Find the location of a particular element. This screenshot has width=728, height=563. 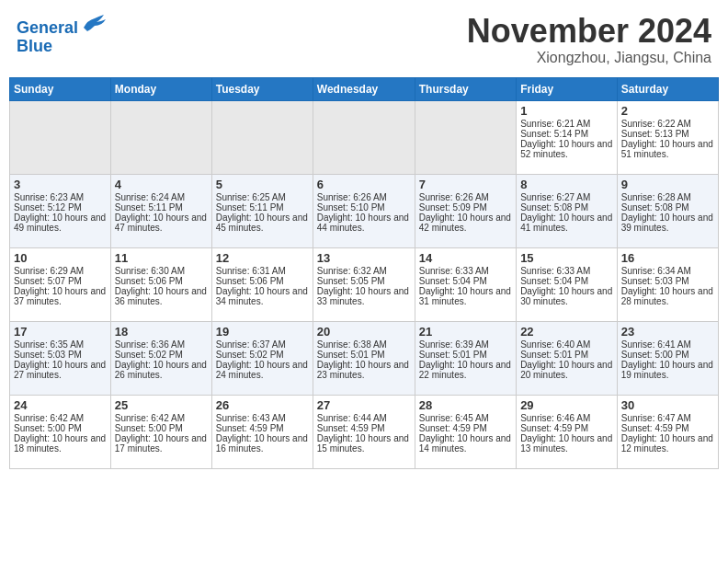

sunrise-text: Sunrise: 6:35 AM is located at coordinates (61, 344).